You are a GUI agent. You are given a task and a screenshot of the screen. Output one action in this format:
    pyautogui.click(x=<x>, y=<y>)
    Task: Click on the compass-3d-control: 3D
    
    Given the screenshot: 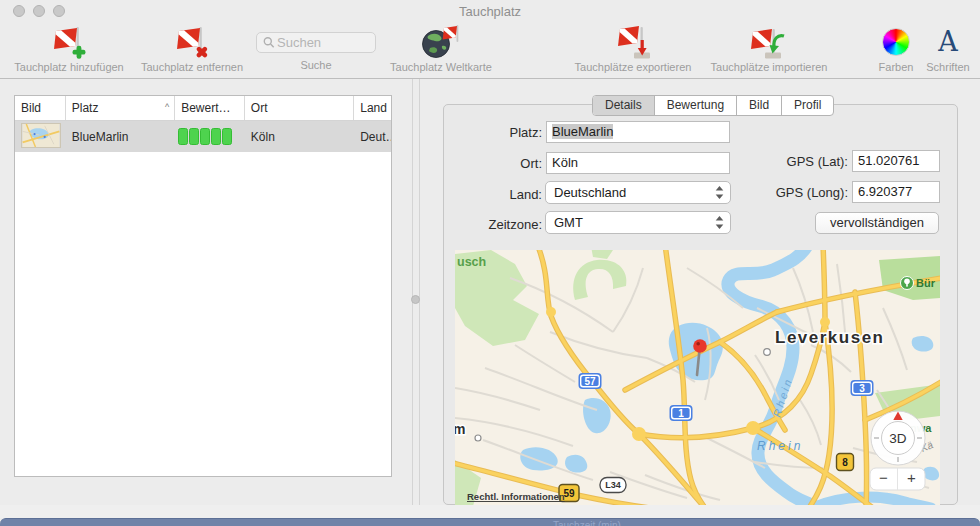 What is the action you would take?
    pyautogui.click(x=898, y=438)
    